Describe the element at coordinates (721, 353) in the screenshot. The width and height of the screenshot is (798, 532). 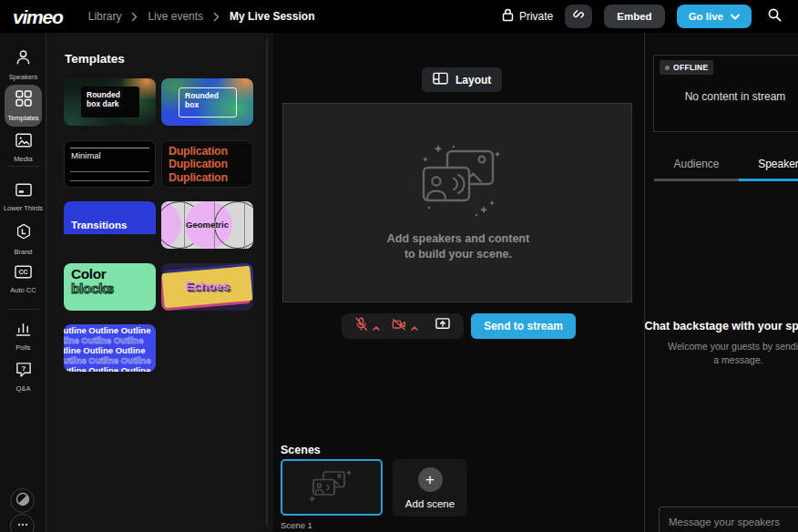
I see `chat-empty-subtitle: Welcome your guests by sending a message…` at that location.